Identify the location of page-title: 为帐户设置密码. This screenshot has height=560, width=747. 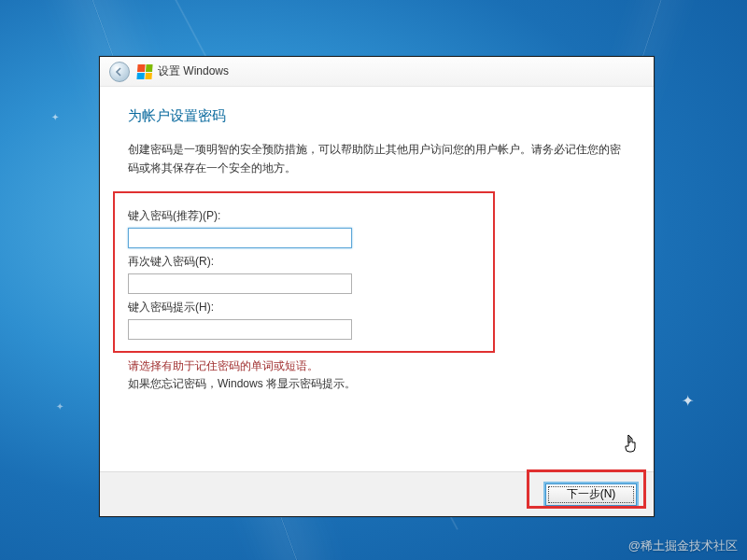
(377, 116).